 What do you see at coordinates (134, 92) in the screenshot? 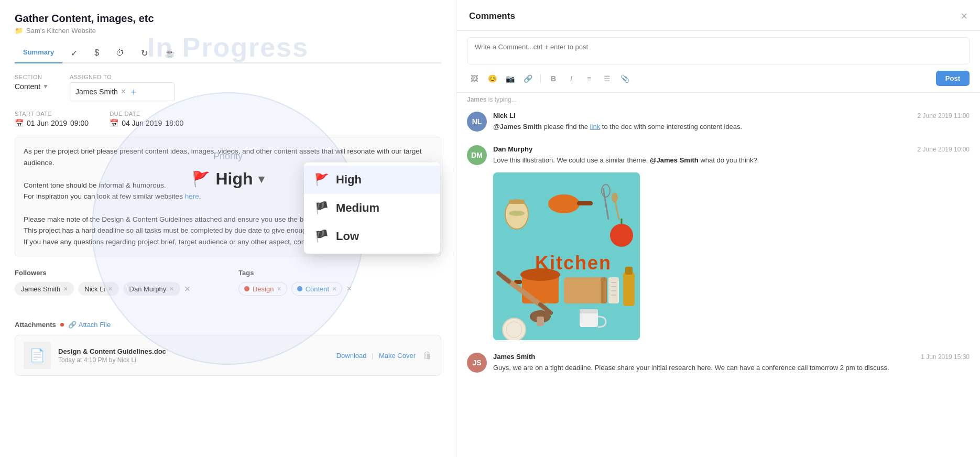
I see `assigned-add-btn: ＋` at bounding box center [134, 92].